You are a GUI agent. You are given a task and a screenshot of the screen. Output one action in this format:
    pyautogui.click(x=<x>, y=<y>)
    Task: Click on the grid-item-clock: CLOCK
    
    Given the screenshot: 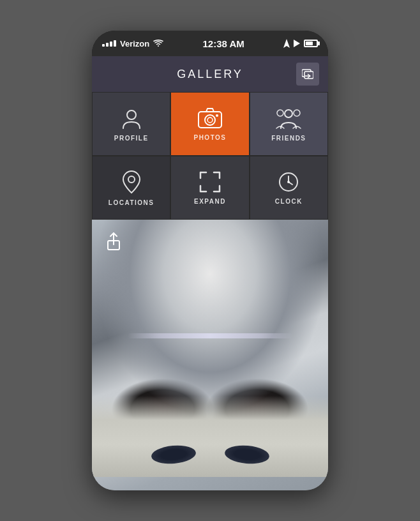 What is the action you would take?
    pyautogui.click(x=289, y=188)
    